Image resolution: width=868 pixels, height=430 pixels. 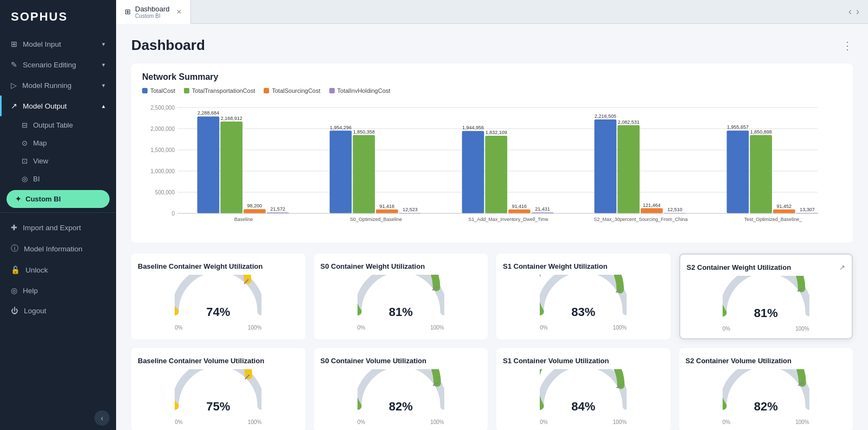 What do you see at coordinates (58, 44) in the screenshot?
I see `sidebar-item-model-input: ⊞ Model Input ▾` at bounding box center [58, 44].